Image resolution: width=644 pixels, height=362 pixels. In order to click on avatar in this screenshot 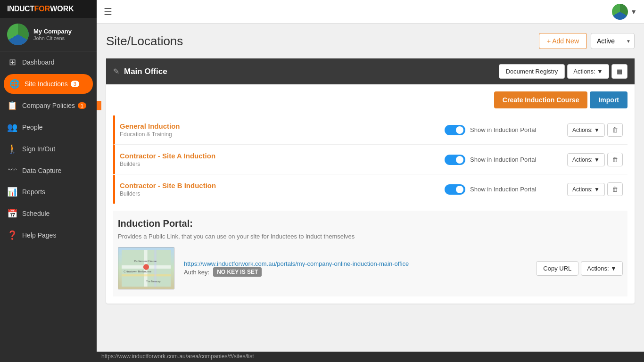, I will do `click(18, 34)`.